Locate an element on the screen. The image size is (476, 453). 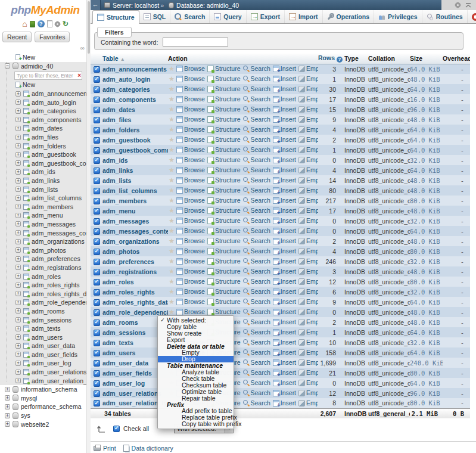
sidebar-item-adm_roles: + adm_roles is located at coordinates (45, 277).